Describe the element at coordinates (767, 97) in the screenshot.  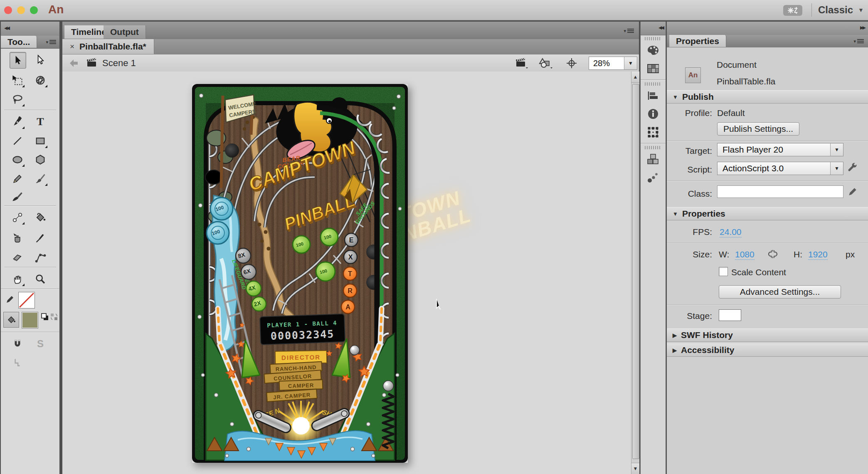
I see `publish-section-header: ▼ Publish` at that location.